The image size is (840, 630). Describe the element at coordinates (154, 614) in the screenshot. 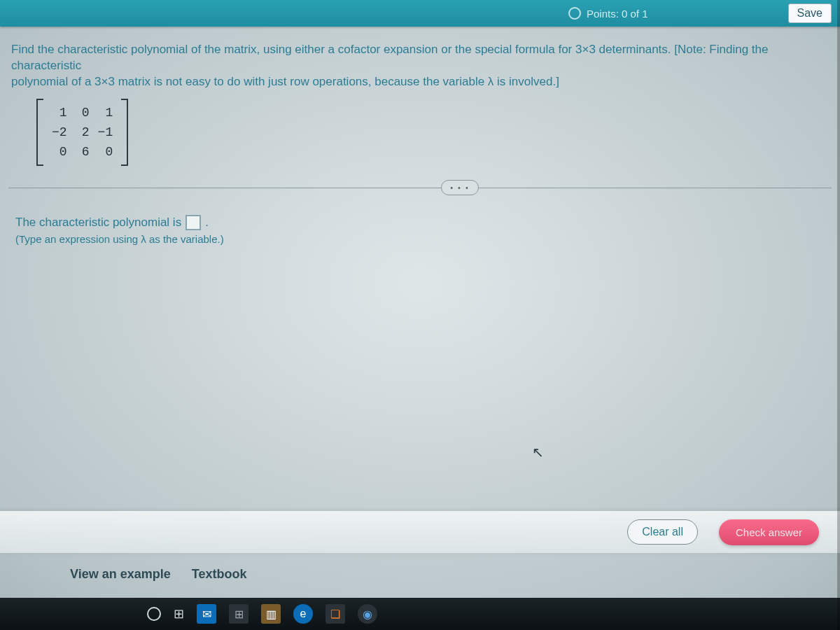

I see `cortana-icon` at that location.